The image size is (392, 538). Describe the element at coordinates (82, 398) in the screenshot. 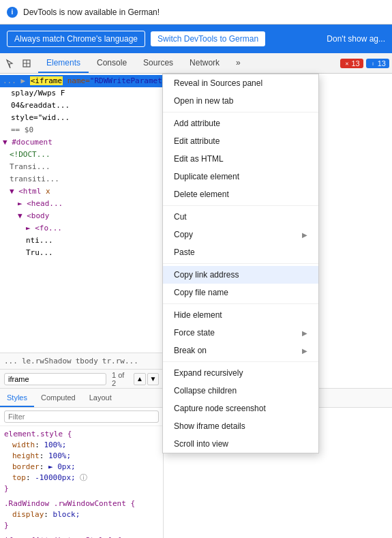

I see `styles-tabs: Styles Computed Layout` at that location.